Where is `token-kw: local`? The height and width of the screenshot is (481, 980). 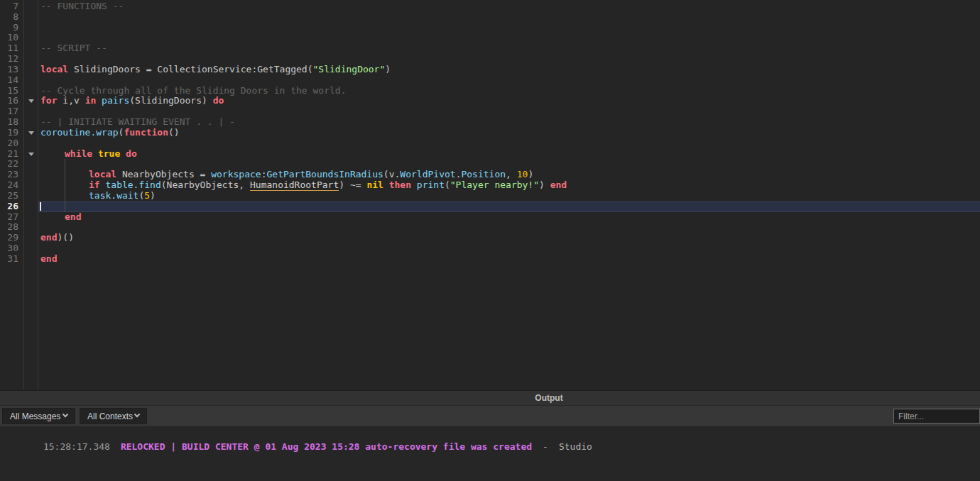
token-kw: local is located at coordinates (54, 70).